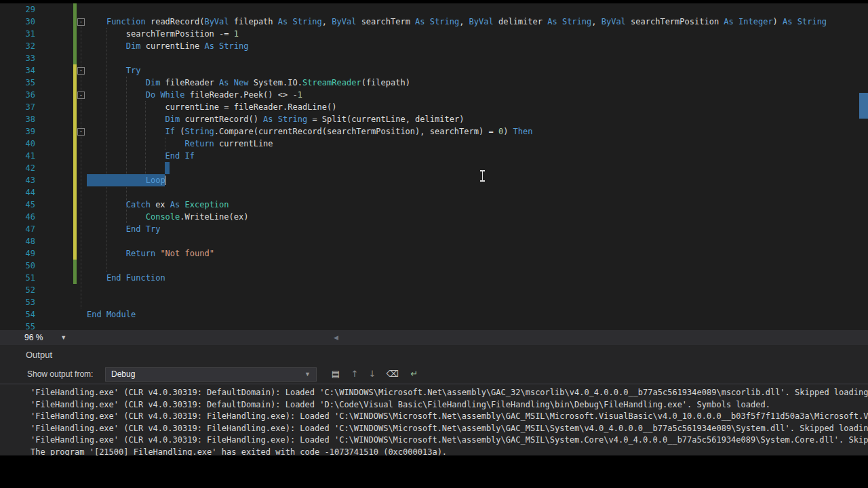 The height and width of the screenshot is (488, 868). Describe the element at coordinates (18, 144) in the screenshot. I see `line-number: 40` at that location.